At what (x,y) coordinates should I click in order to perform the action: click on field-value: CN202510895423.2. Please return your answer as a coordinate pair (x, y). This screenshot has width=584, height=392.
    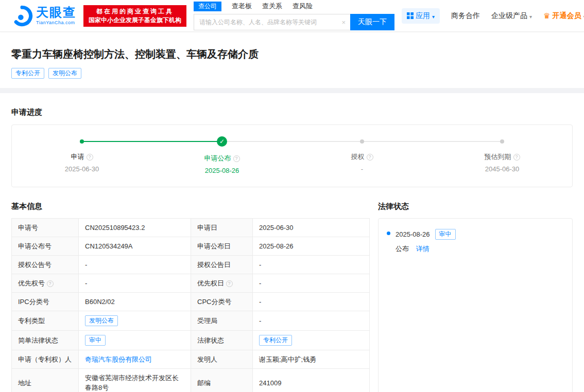
    Looking at the image, I should click on (115, 227).